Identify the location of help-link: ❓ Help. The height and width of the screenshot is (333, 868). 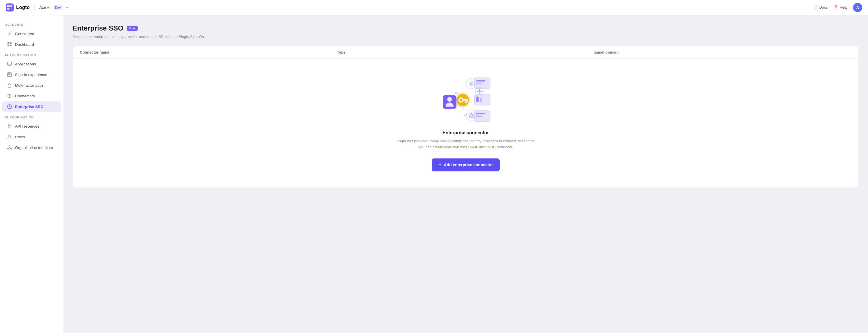
(840, 7).